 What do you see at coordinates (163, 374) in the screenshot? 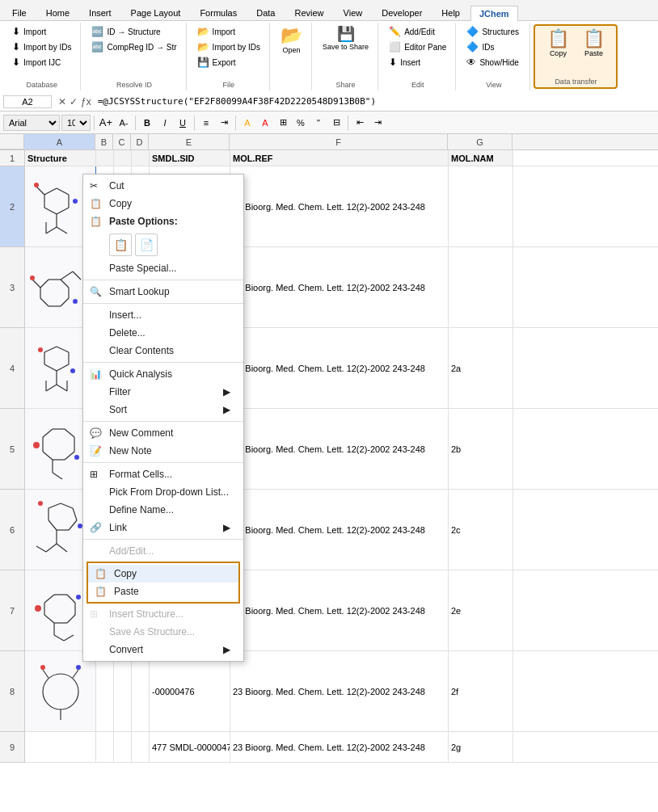
I see `context-menu-item-quick-analysis: 📊 Quick Analysis` at bounding box center [163, 374].